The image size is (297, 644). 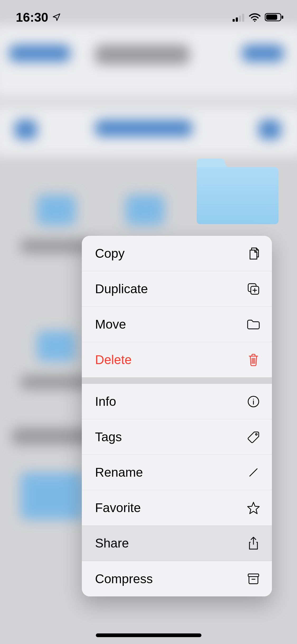 I want to click on pencil-icon, so click(x=253, y=472).